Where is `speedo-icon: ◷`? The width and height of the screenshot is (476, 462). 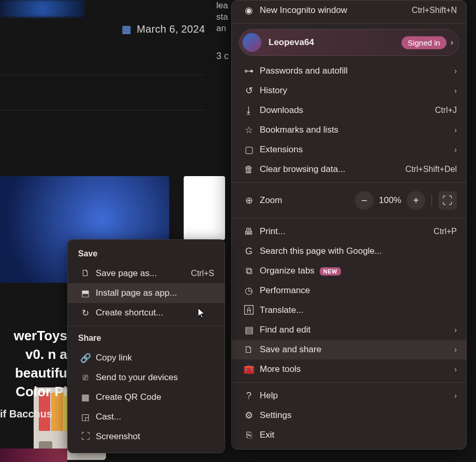 speedo-icon: ◷ is located at coordinates (249, 291).